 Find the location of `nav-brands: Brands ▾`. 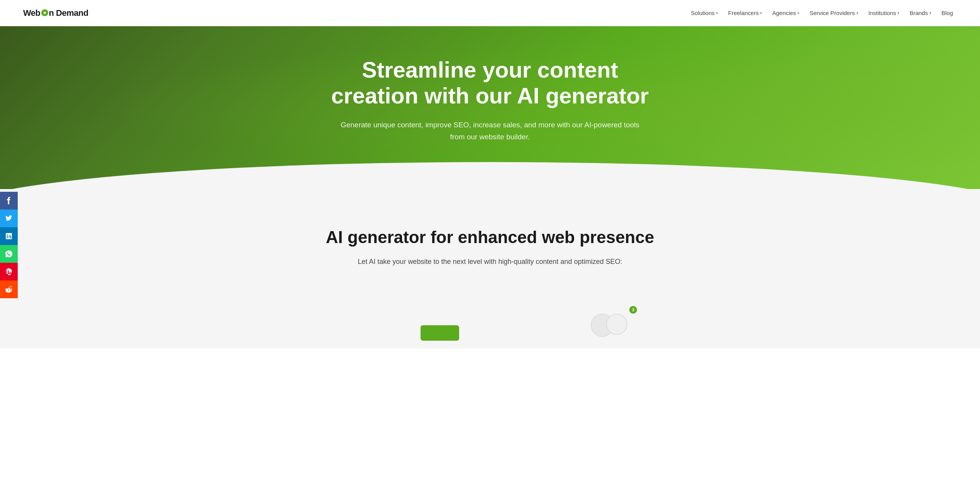

nav-brands: Brands ▾ is located at coordinates (921, 13).